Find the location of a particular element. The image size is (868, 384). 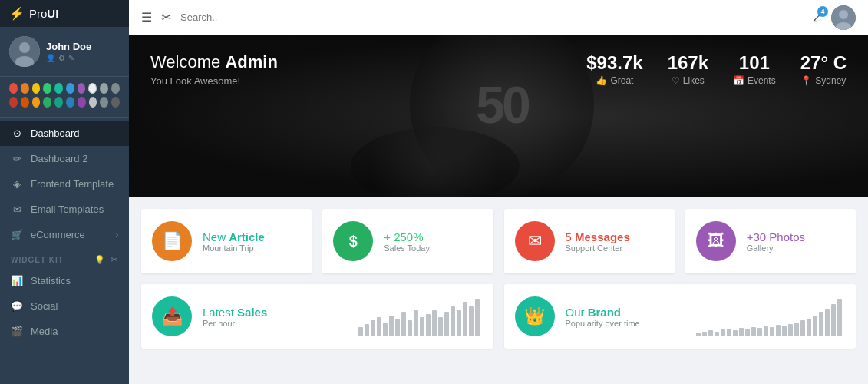

edit-icon: ✎ is located at coordinates (71, 58).